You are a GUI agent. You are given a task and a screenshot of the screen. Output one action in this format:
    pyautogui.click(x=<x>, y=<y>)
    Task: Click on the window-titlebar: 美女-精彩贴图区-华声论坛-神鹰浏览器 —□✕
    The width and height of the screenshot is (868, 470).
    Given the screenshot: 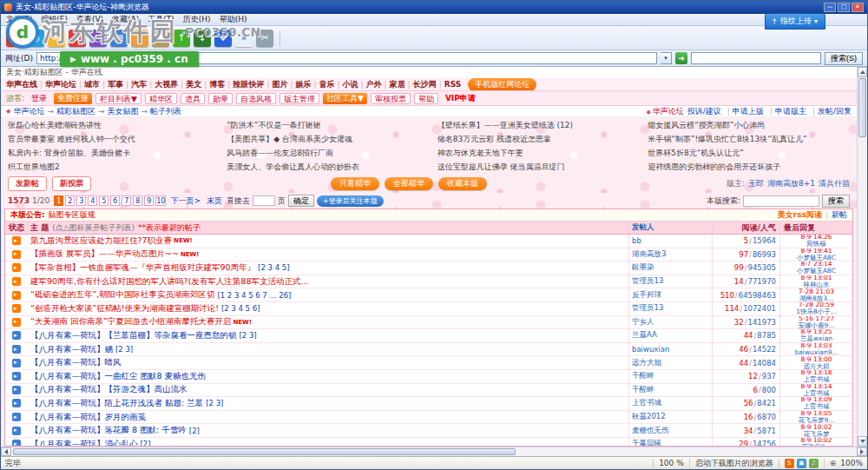 What is the action you would take?
    pyautogui.click(x=434, y=7)
    